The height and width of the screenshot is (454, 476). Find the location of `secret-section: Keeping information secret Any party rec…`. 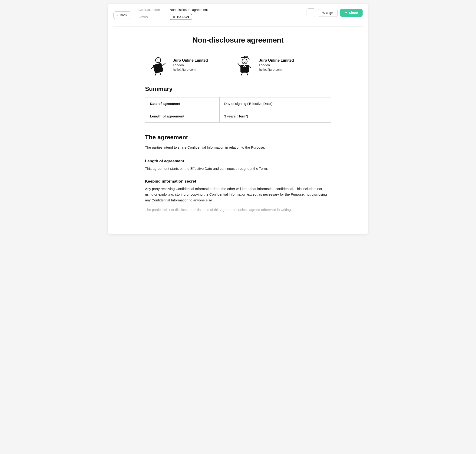

secret-section: Keeping information secret Any party rec… is located at coordinates (238, 196).